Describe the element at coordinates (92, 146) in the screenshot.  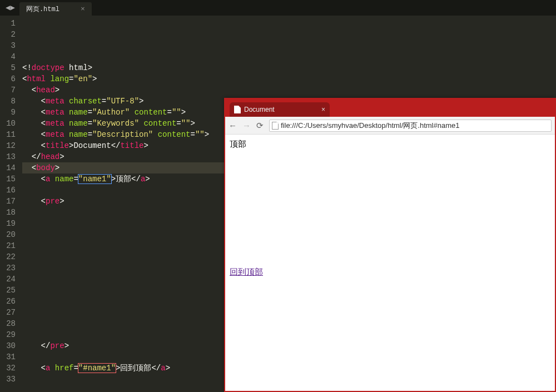
I see `txt: Document` at that location.